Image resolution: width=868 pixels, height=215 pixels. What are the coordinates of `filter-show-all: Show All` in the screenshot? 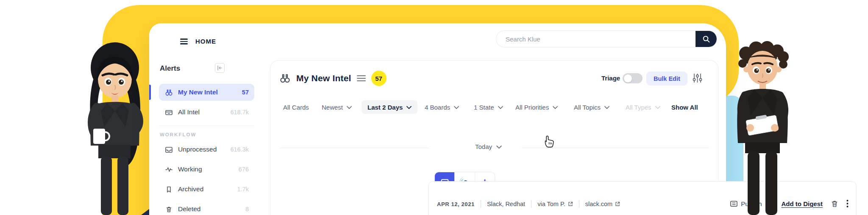 It's located at (685, 107).